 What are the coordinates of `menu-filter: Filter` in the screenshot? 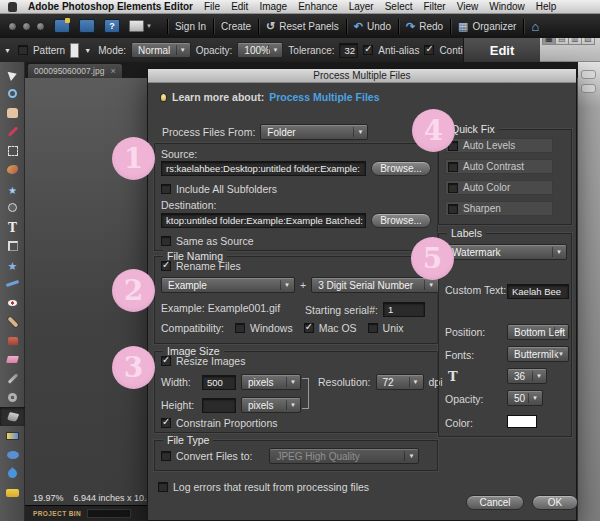 It's located at (434, 6).